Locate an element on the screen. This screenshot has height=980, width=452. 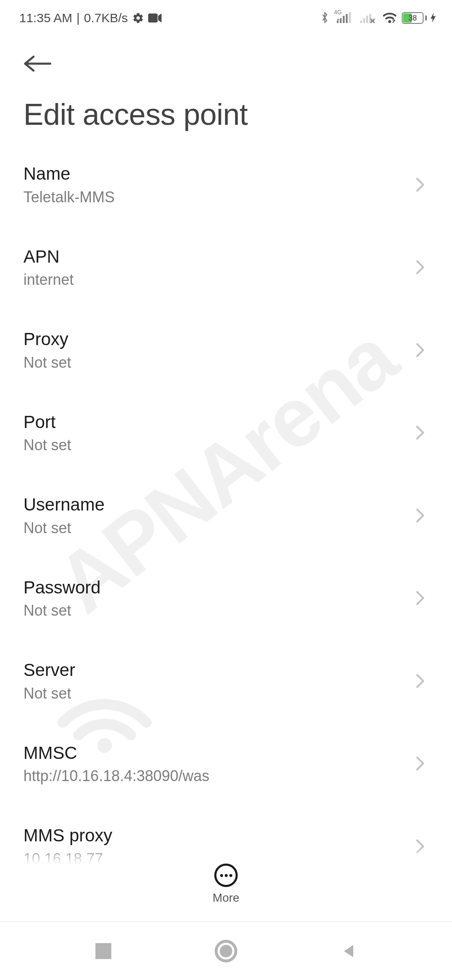
more-button: More is located at coordinates (226, 876).